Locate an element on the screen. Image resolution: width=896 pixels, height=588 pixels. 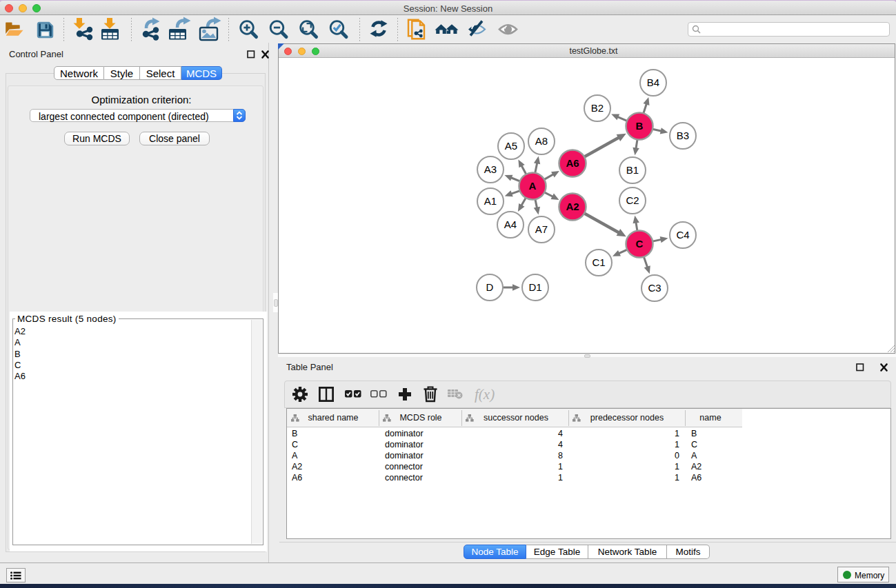
svg-text: 0 is located at coordinates (677, 456).